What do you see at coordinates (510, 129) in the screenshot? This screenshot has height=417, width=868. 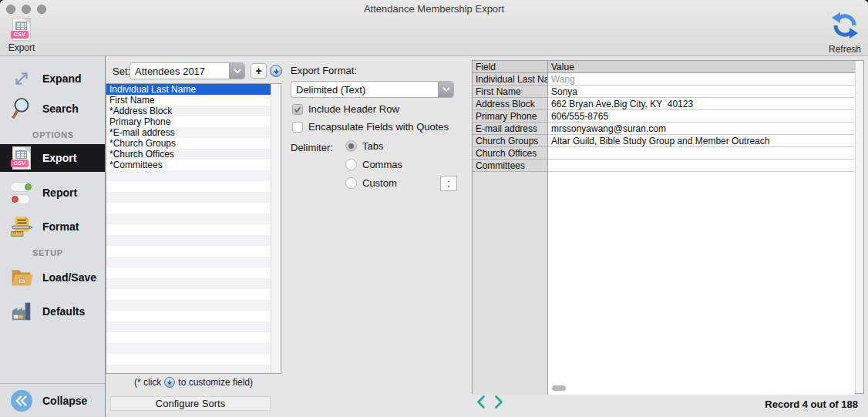 I see `field-cell: E-mail address` at bounding box center [510, 129].